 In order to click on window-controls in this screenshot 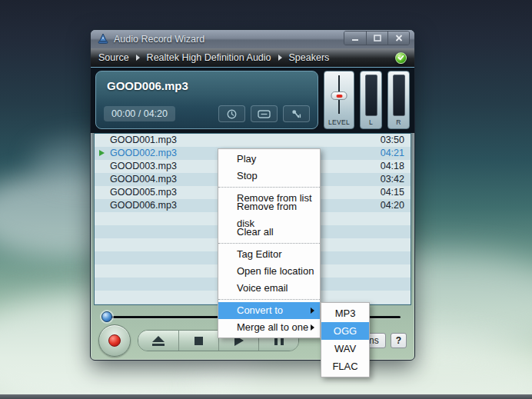, I will do `click(377, 38)`.